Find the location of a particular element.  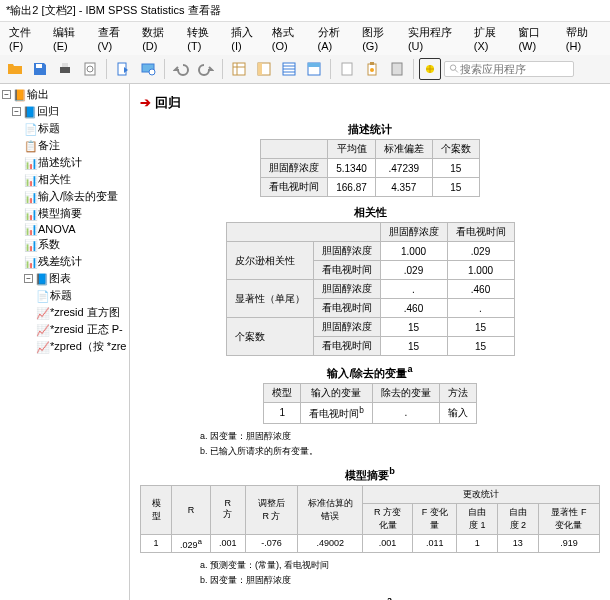

menu-window: 窗口(W) is located at coordinates (536, 38).